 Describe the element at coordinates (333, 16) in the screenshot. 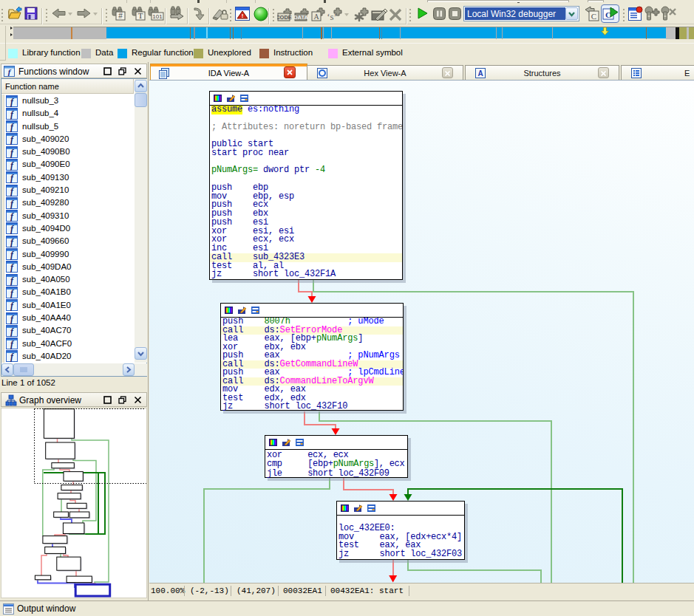

I see `svg-text: ‘s’` at that location.